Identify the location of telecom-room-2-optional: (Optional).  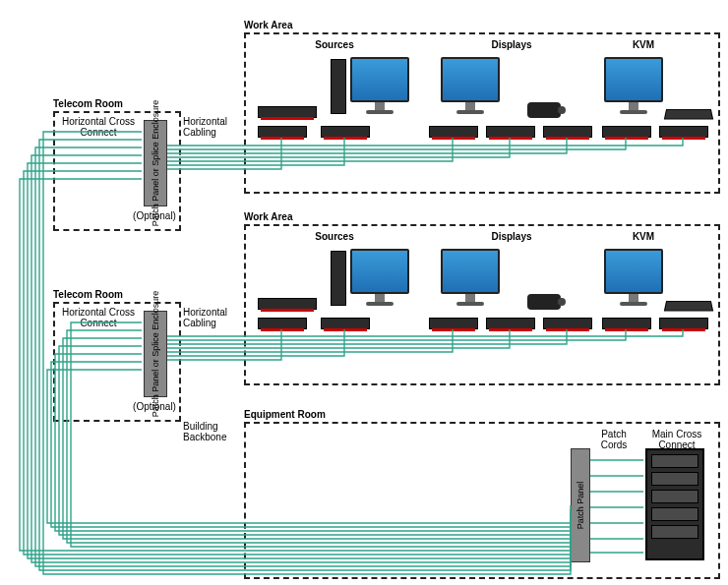
(154, 407).